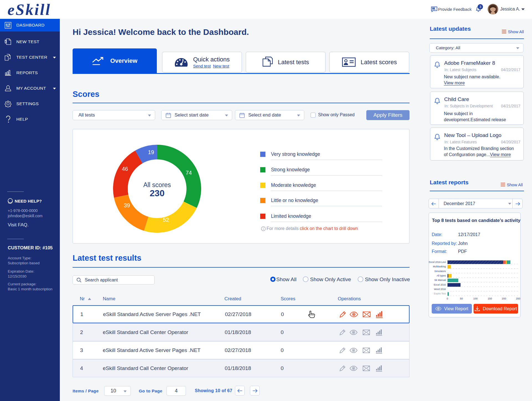  I want to click on svg-text: 0, so click(447, 298).